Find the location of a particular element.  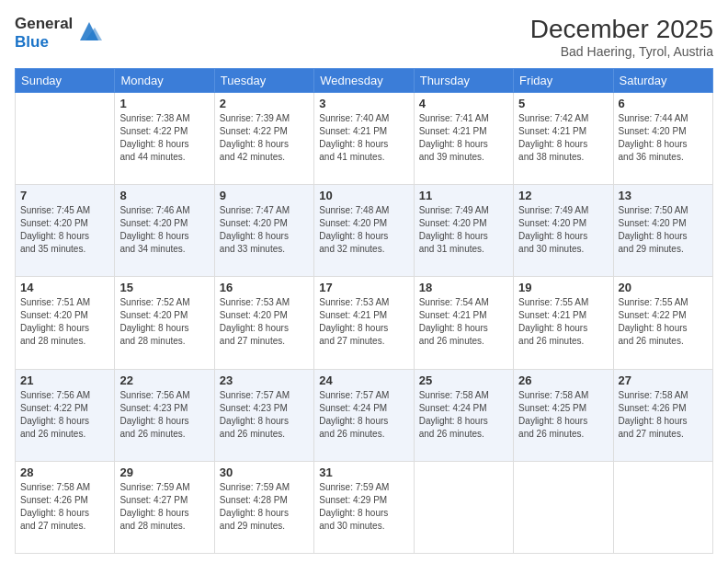

day-number: 28 is located at coordinates (64, 473).